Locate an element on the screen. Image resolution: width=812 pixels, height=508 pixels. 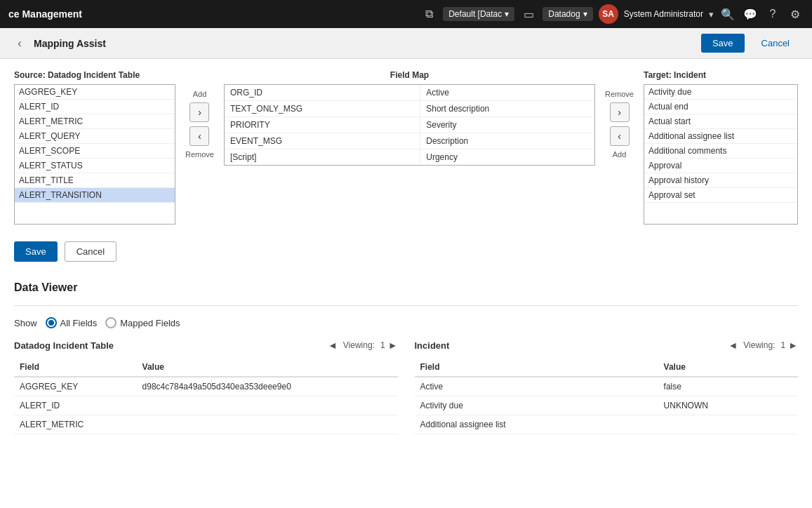
default-label: Default [Datac is located at coordinates (475, 14).